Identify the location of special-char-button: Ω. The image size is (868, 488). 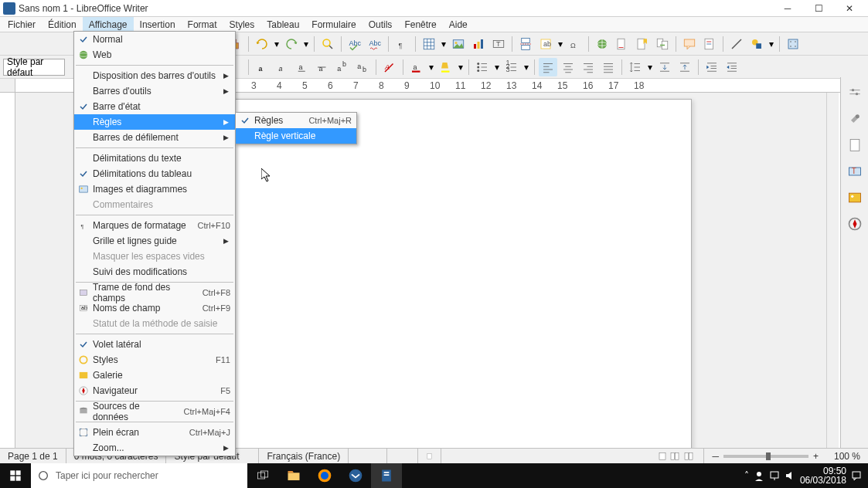
(575, 44).